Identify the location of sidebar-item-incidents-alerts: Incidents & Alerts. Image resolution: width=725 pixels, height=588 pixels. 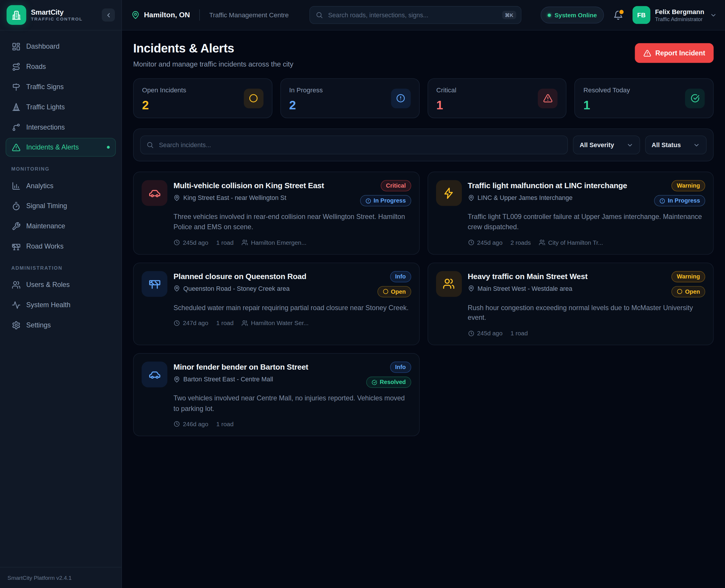
(61, 147).